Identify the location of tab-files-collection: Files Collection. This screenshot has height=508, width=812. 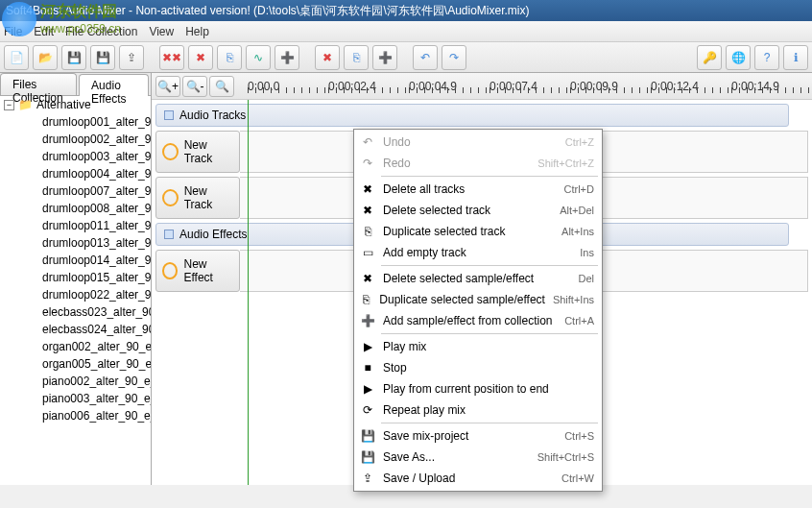
(38, 85).